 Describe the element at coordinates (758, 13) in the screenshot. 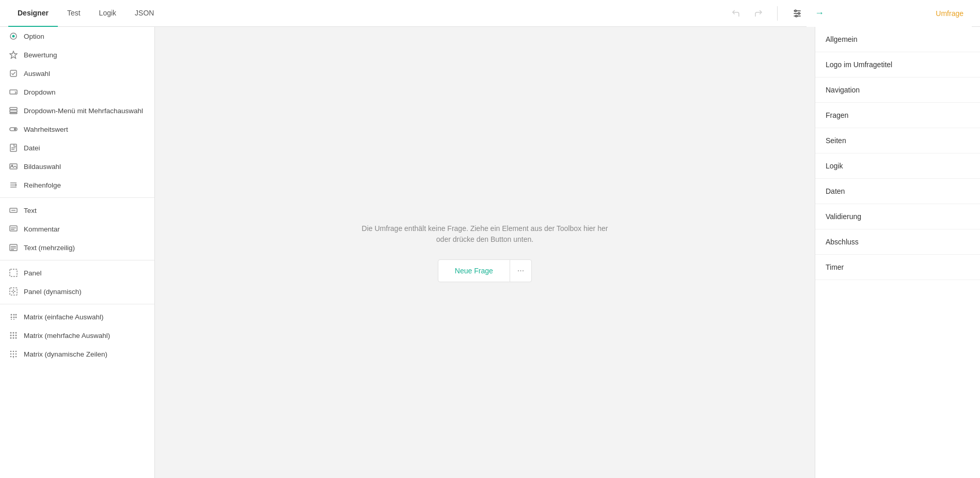

I see `redo-icon` at that location.